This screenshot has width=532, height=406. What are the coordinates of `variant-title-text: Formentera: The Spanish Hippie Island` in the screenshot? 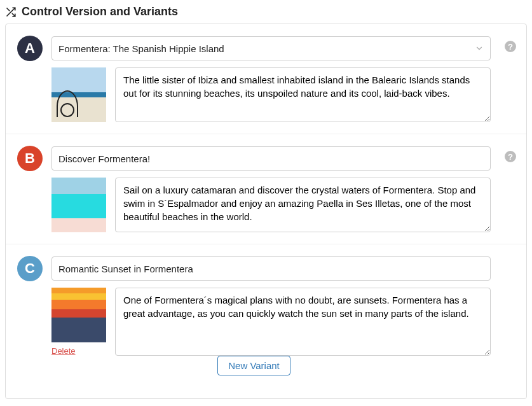 It's located at (141, 48).